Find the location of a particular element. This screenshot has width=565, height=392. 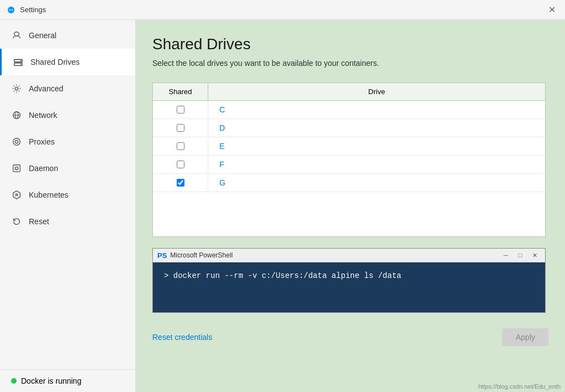

ps-titlebar: PS Microsoft PowerShell ─ □ ✕ is located at coordinates (349, 256).